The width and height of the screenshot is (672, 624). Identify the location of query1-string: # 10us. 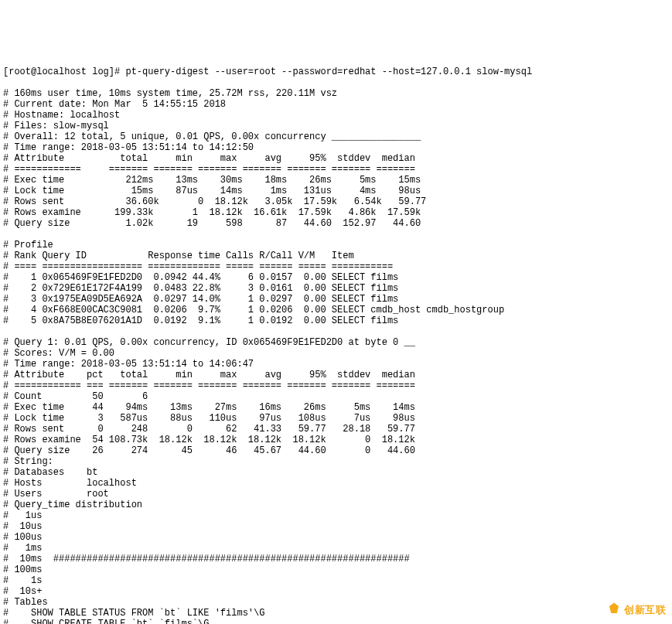
(22, 527).